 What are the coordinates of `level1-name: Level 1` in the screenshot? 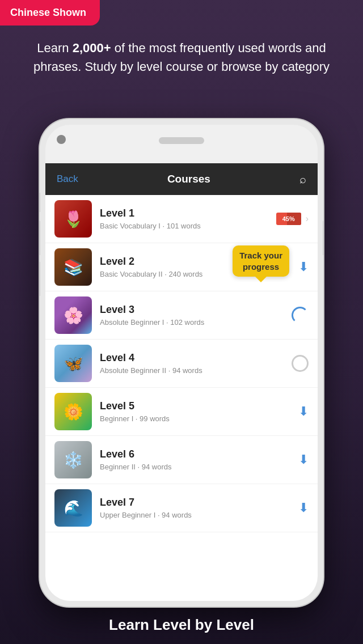 It's located at (188, 213).